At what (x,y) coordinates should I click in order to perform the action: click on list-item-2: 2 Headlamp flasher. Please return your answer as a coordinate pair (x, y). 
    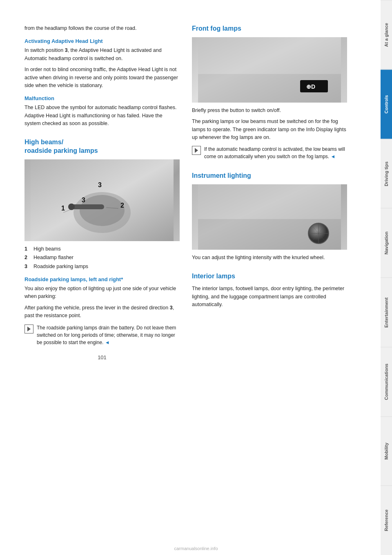
    Looking at the image, I should click on (102, 257).